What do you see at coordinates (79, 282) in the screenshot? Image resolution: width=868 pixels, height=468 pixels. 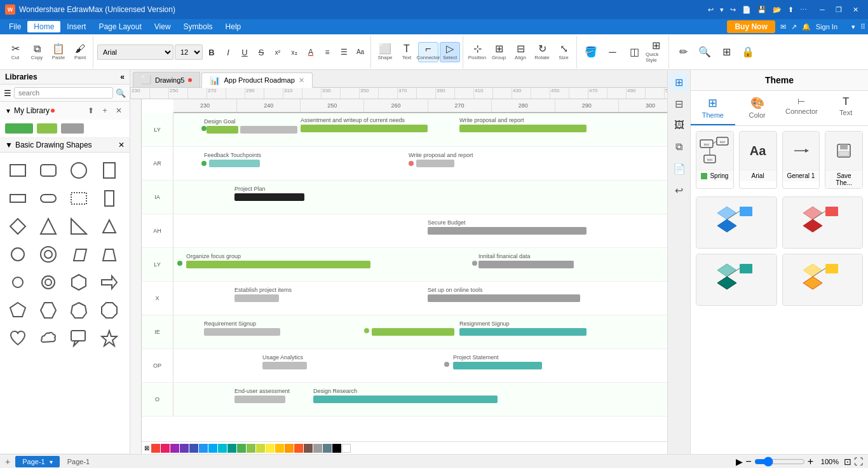 I see `shape-hexagon-h` at bounding box center [79, 282].